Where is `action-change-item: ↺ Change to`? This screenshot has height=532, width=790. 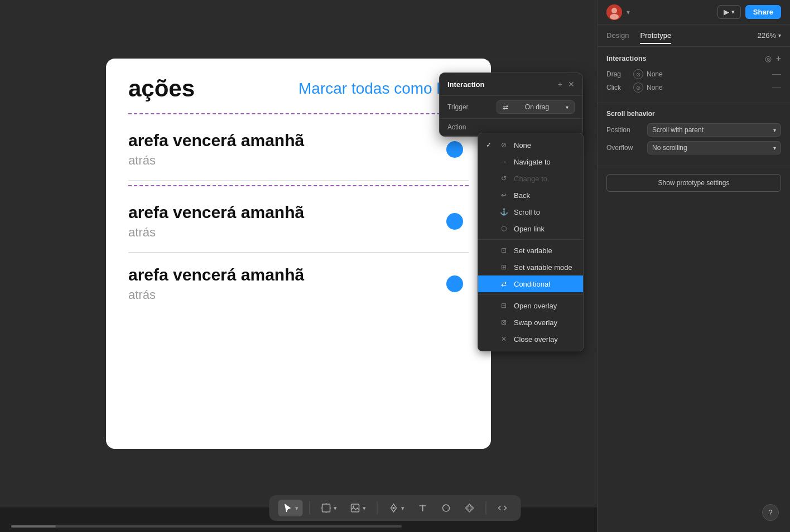 action-change-item: ↺ Change to is located at coordinates (531, 178).